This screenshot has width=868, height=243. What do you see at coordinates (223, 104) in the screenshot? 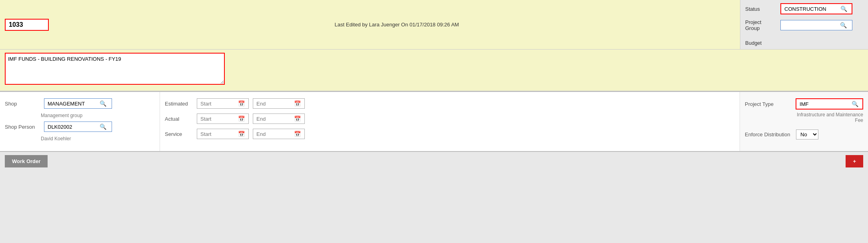
I see `estimated-start-field: 📅` at bounding box center [223, 104].